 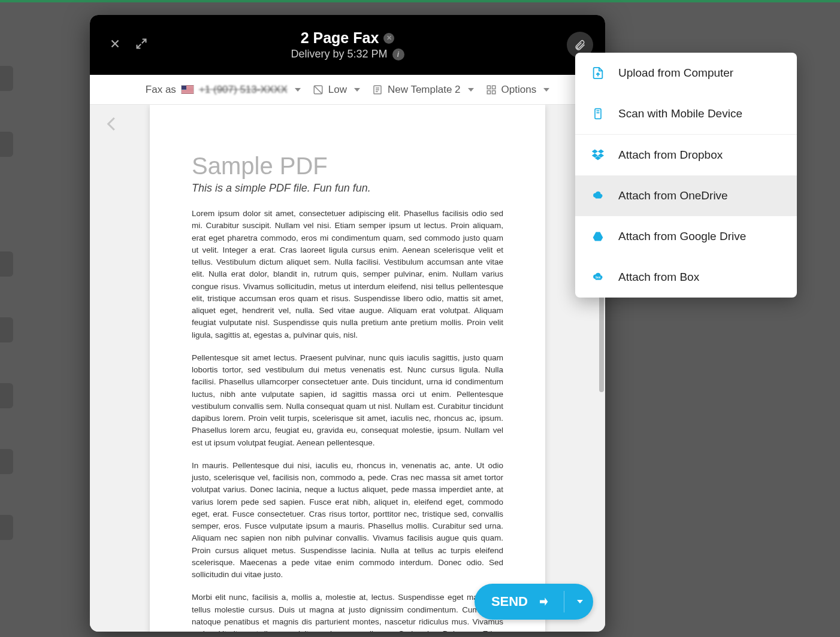 What do you see at coordinates (670, 155) in the screenshot?
I see `attach-item-label: Attach from Dropbox` at bounding box center [670, 155].